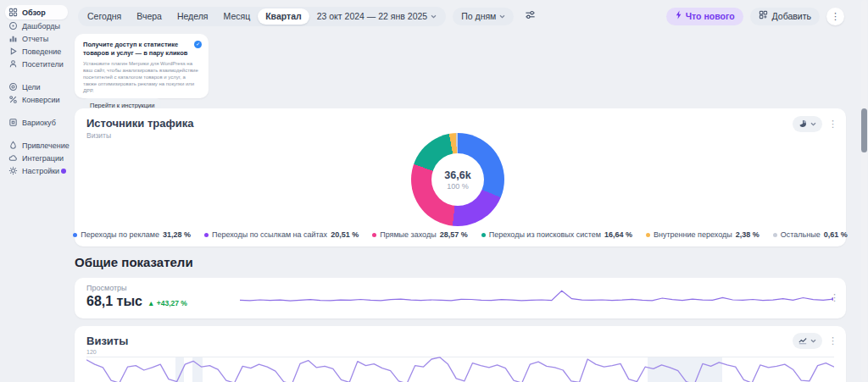 This screenshot has width=868, height=382. Describe the element at coordinates (36, 64) in the screenshot. I see `sidebar-item-visitors: Посетители` at that location.